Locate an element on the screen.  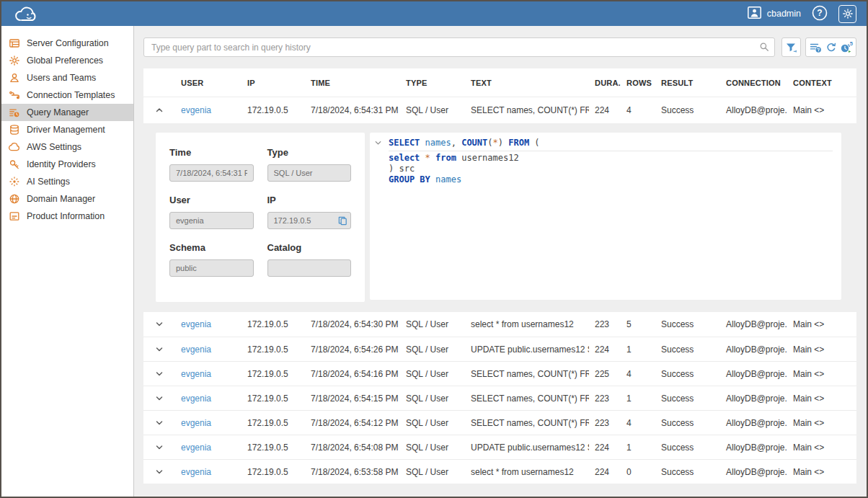
detail-field-schema: Schema is located at coordinates (212, 259).